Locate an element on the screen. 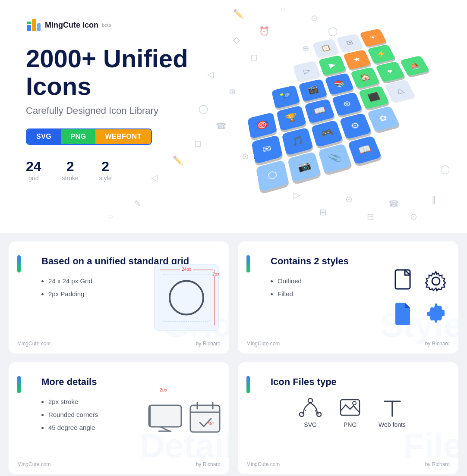 This screenshot has height=476, width=467. card-styles: Style Contains 2 styles Outlined Filled is located at coordinates (348, 298).